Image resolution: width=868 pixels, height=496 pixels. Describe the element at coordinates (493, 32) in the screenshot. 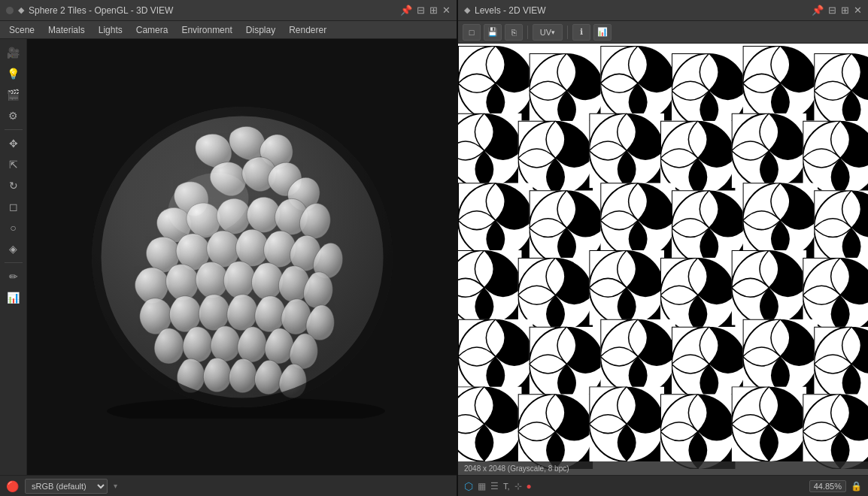

I see `save-button: 💾` at that location.